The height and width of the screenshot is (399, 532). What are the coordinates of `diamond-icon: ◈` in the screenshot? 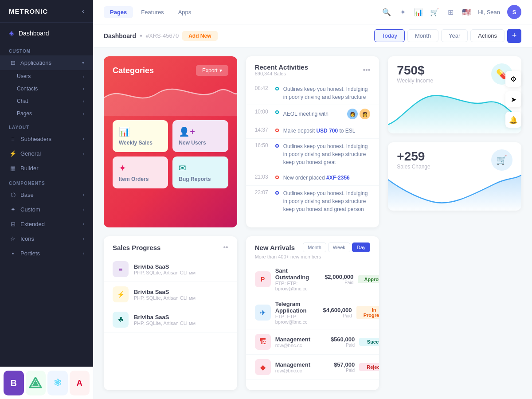 It's located at (12, 33).